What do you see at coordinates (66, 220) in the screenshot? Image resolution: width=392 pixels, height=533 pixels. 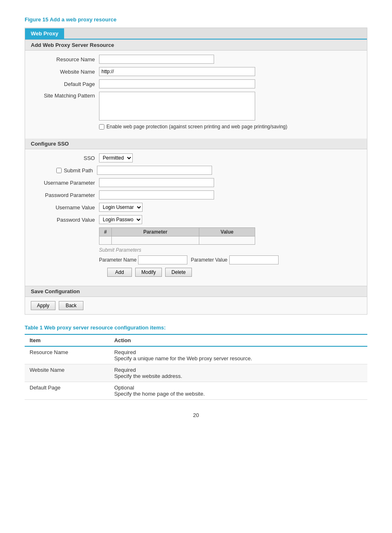 I see `password-value-label: Password Value` at bounding box center [66, 220].